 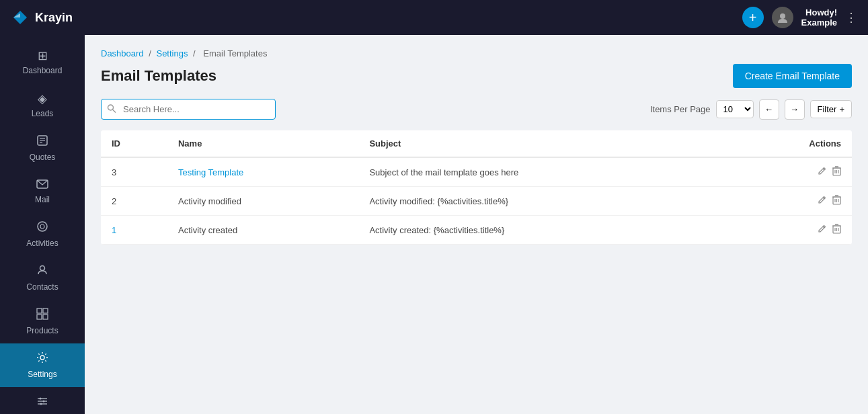 I want to click on sidebar-item-configuration: Configuration, so click(x=42, y=401).